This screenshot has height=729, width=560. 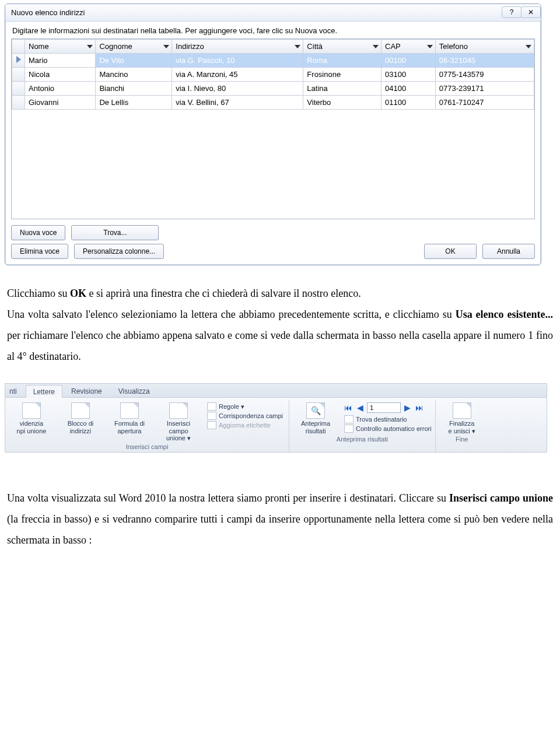 What do you see at coordinates (388, 429) in the screenshot?
I see `auto-check-errors-button: Controllo automatico errori` at bounding box center [388, 429].